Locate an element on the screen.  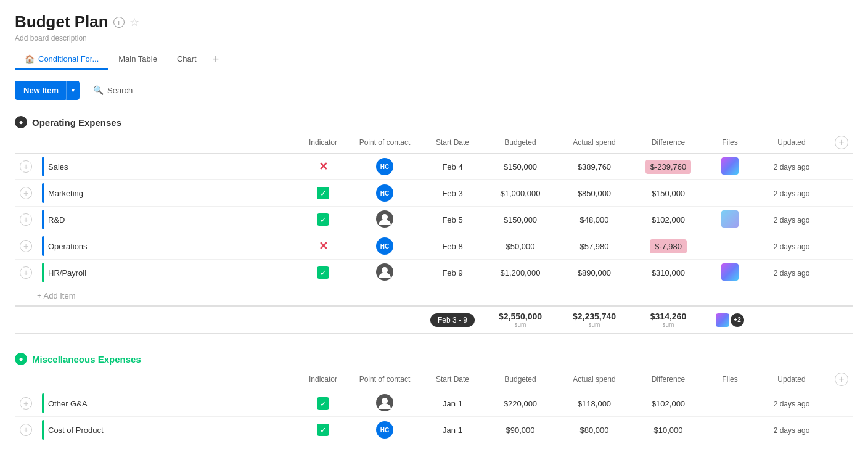
board-description: Add board description is located at coordinates (434, 38).